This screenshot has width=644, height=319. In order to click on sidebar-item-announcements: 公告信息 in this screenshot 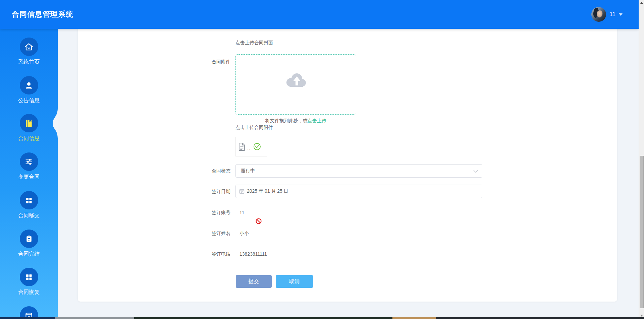, I will do `click(29, 90)`.